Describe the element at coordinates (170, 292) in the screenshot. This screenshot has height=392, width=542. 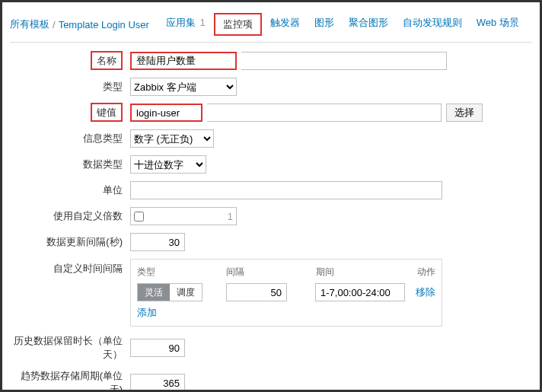
I see `interval-type-toggle: 灵活调度` at that location.